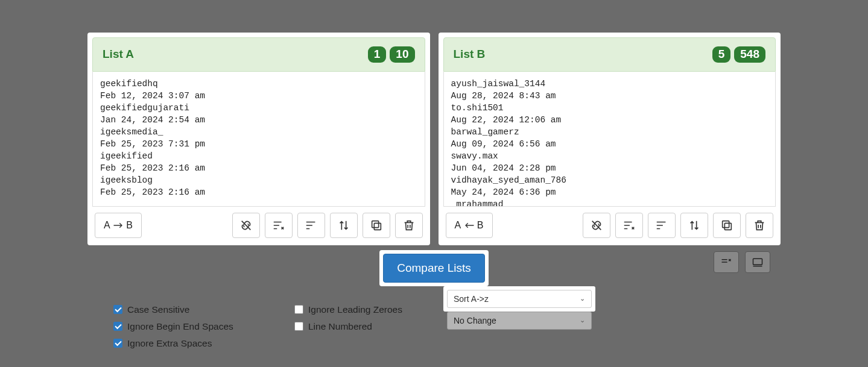 This screenshot has width=868, height=367. Describe the element at coordinates (759, 225) in the screenshot. I see `delete-button-b` at that location.